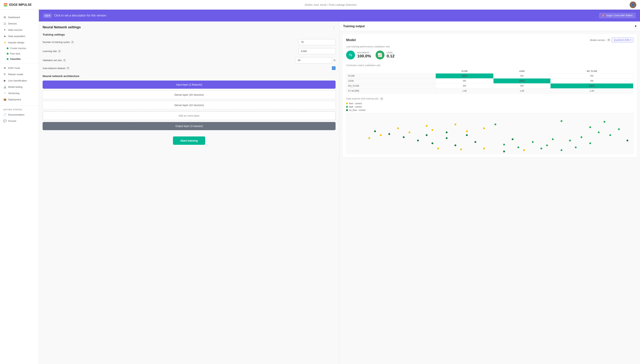 The height and width of the screenshot is (364, 640). I want to click on training-output-chevron-icon: ▾, so click(636, 26).